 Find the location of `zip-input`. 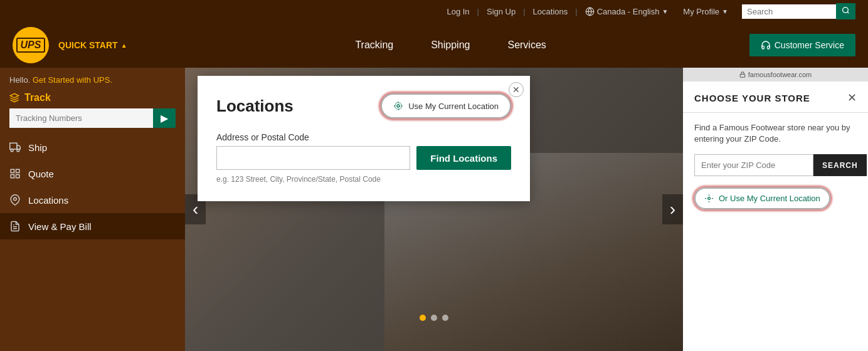

zip-input is located at coordinates (754, 165).